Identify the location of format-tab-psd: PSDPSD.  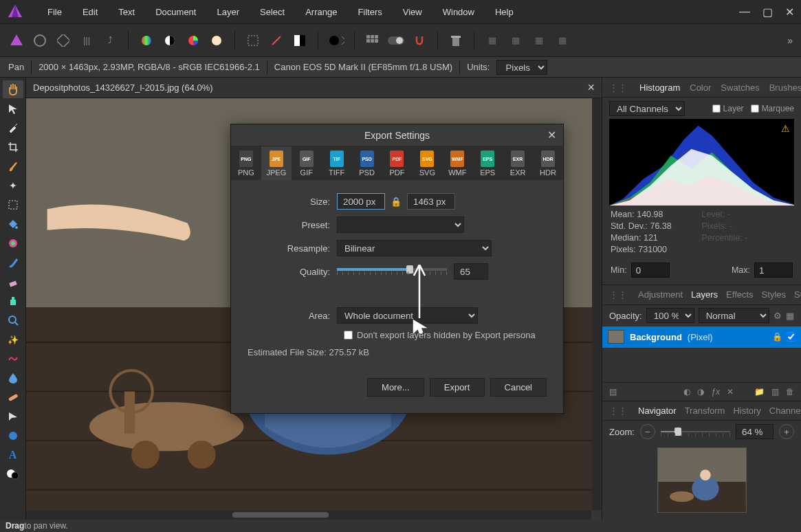
(367, 164).